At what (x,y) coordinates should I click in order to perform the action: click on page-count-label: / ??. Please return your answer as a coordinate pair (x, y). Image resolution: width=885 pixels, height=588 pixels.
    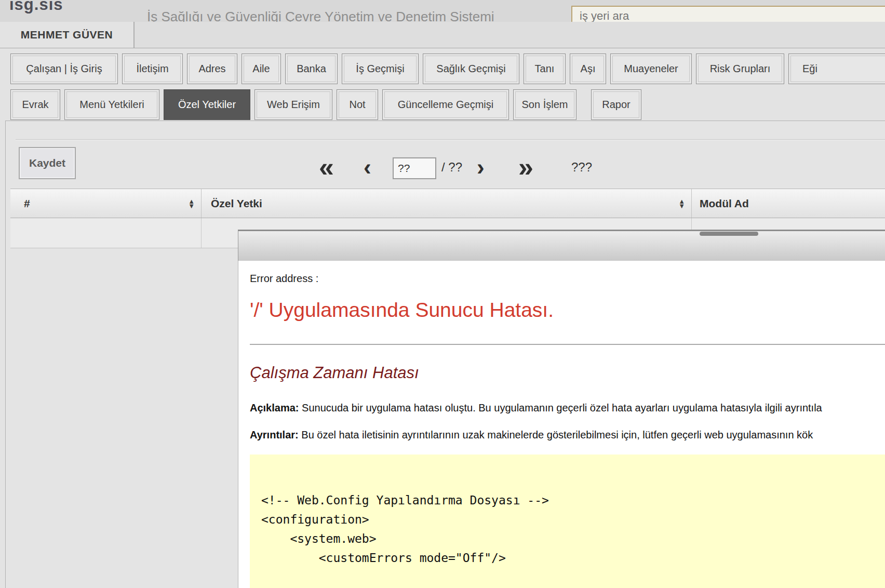
    Looking at the image, I should click on (452, 167).